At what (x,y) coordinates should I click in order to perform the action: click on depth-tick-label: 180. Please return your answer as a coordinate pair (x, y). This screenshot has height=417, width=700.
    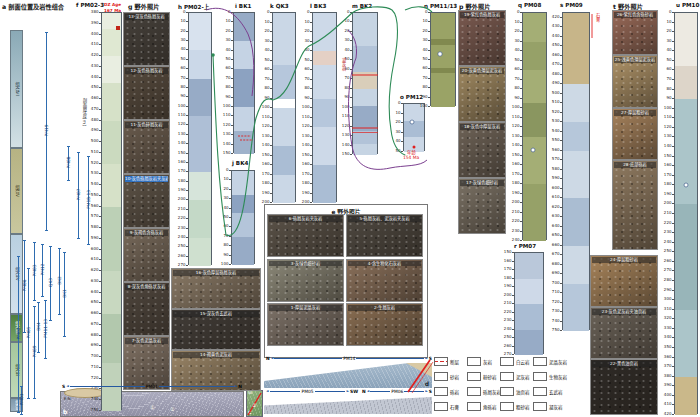
    Looking at the image, I should click on (506, 278).